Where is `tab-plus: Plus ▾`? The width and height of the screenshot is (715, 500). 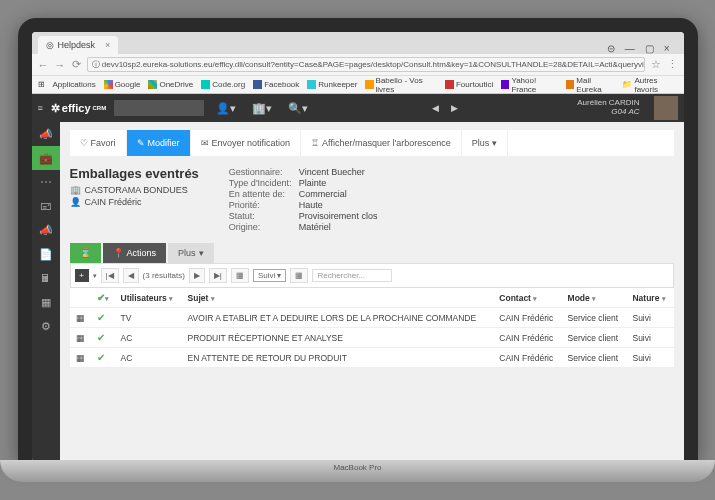 tab-plus: Plus ▾ is located at coordinates (191, 253).